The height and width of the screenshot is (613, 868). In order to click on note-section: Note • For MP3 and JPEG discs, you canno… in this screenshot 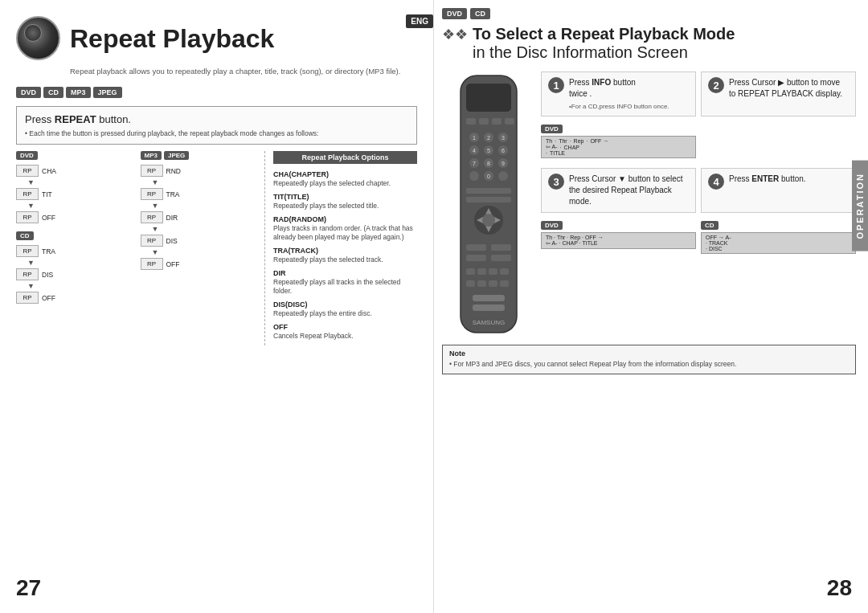, I will do `click(649, 360)`.